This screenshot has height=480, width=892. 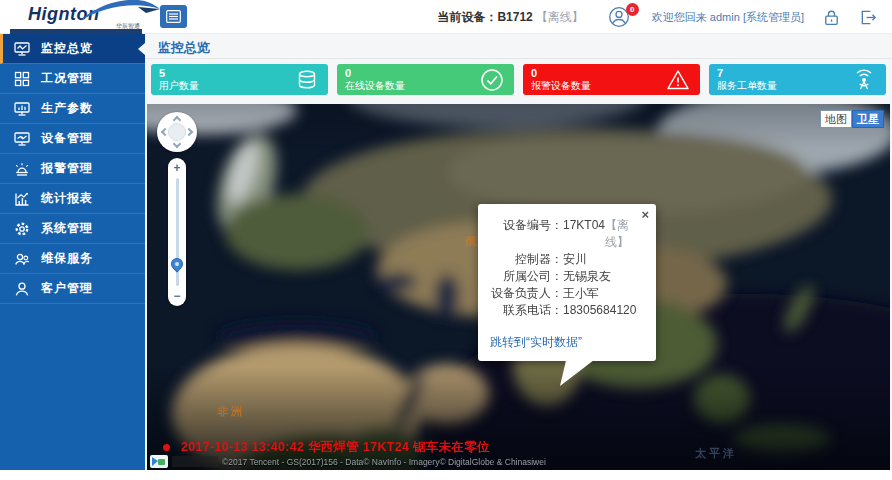 What do you see at coordinates (658, 17) in the screenshot?
I see `header-right: 当前设备：B1712 【离线】 0 欢迎您回来 admin [系统管理员]` at bounding box center [658, 17].